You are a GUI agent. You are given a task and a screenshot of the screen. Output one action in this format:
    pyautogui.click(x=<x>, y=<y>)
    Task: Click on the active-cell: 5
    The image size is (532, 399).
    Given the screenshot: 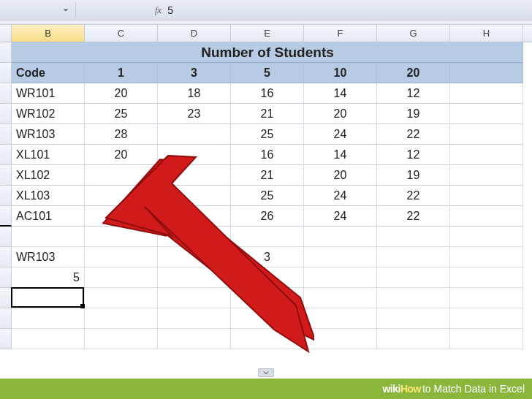 What is the action you would take?
    pyautogui.click(x=48, y=278)
    